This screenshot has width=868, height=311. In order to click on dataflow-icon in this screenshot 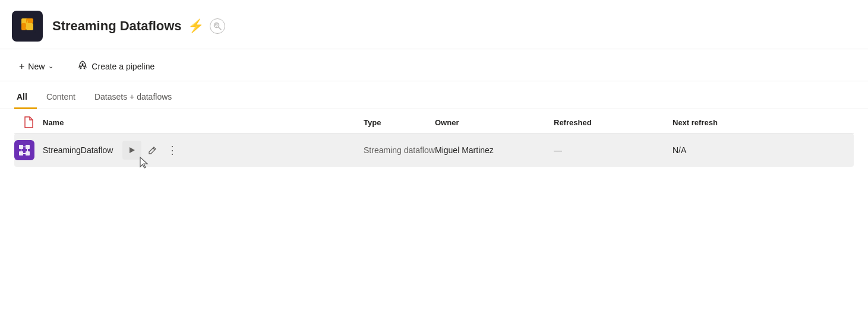, I will do `click(24, 150)`.